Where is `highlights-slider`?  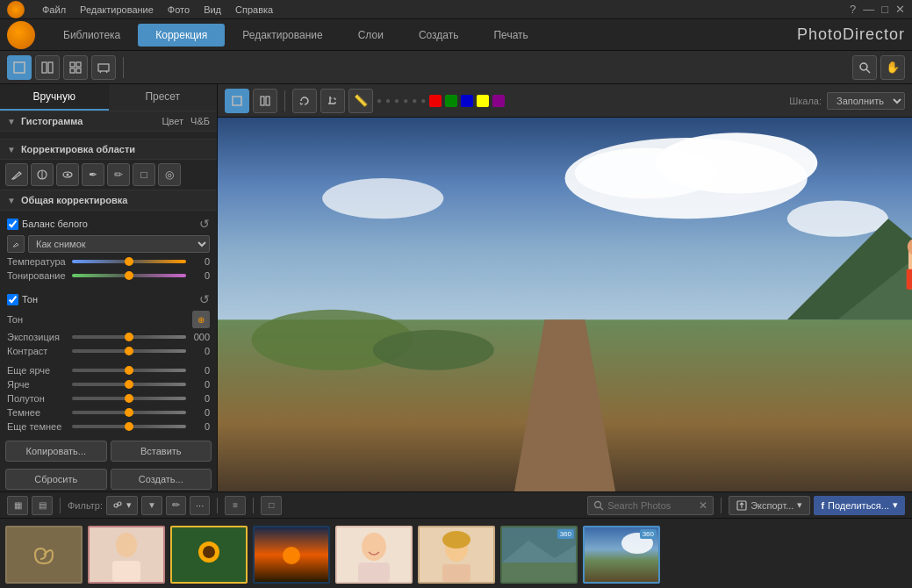
highlights-slider is located at coordinates (129, 370).